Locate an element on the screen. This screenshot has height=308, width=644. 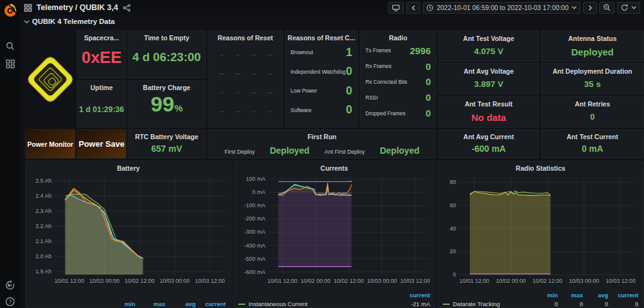
qubik-logo is located at coordinates (50, 79).